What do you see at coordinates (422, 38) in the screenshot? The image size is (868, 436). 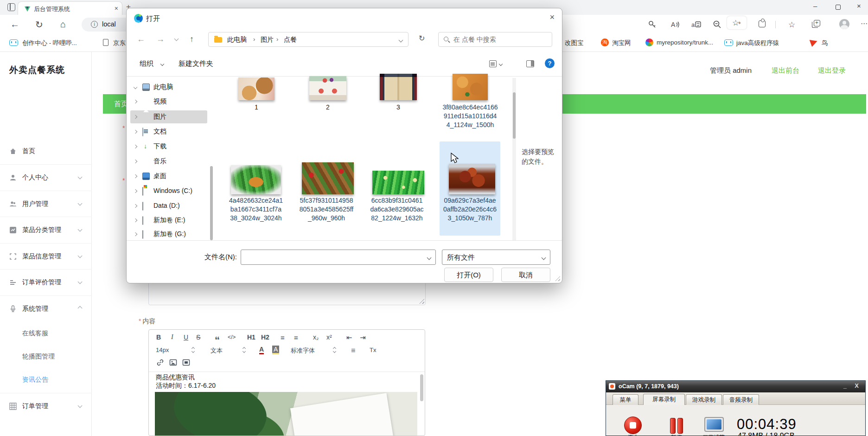 I see `dialog-refresh-icon: ↻` at bounding box center [422, 38].